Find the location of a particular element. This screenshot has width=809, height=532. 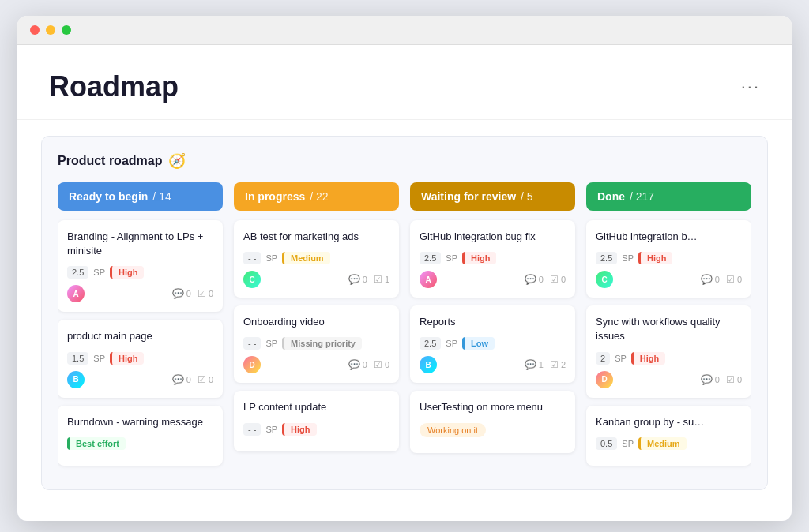

card-waiting-1: Reports2.5SPLowB💬1☑2 is located at coordinates (493, 344).